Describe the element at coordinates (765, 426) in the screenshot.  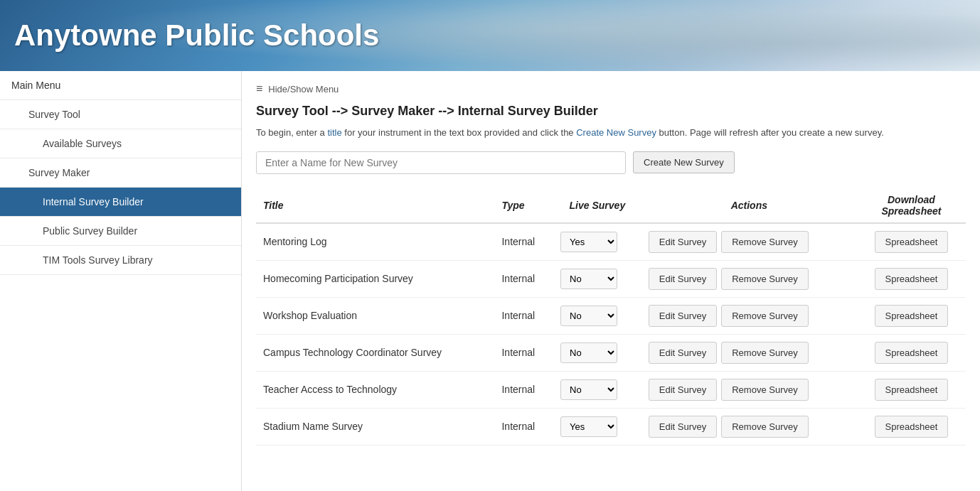
I see `remove-survey-button-5: Remove Survey` at that location.